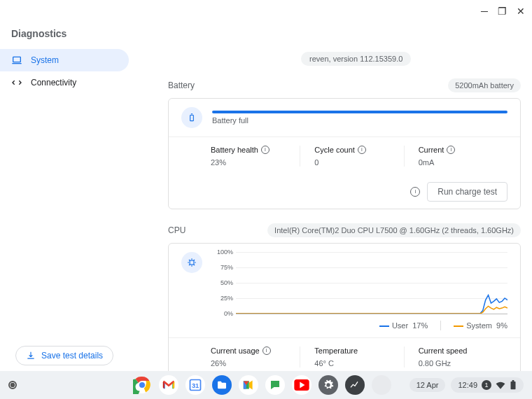  What do you see at coordinates (344, 85) in the screenshot?
I see `battery-section-header: Battery 5200mAh battery` at bounding box center [344, 85].